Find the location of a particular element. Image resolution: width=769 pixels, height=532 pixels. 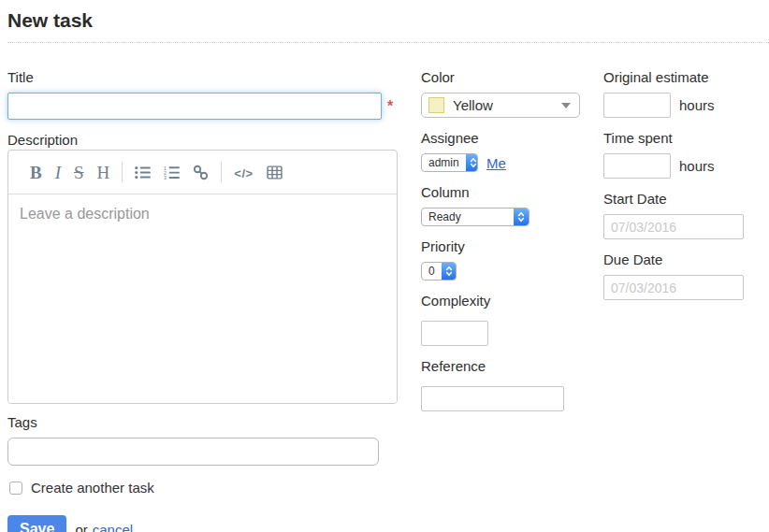

priority-select-value: 0 is located at coordinates (432, 271).